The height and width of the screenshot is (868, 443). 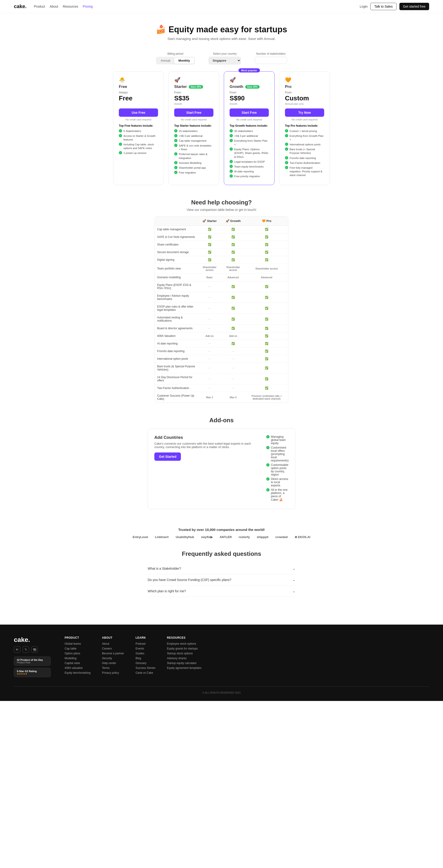 I want to click on list-item: ✓International options pools, so click(x=305, y=144).